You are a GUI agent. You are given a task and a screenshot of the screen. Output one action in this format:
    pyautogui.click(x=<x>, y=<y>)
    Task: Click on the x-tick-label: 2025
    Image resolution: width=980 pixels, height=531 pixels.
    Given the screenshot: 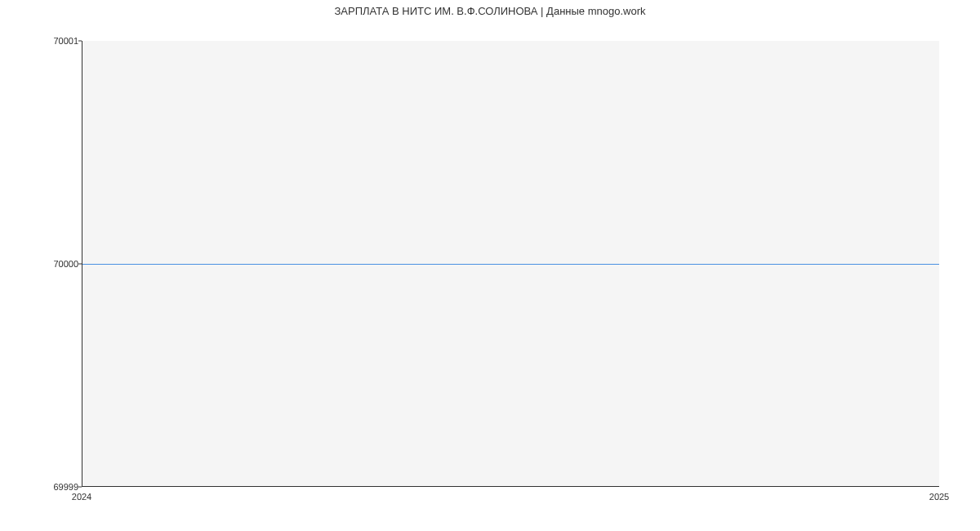 What is the action you would take?
    pyautogui.click(x=939, y=497)
    